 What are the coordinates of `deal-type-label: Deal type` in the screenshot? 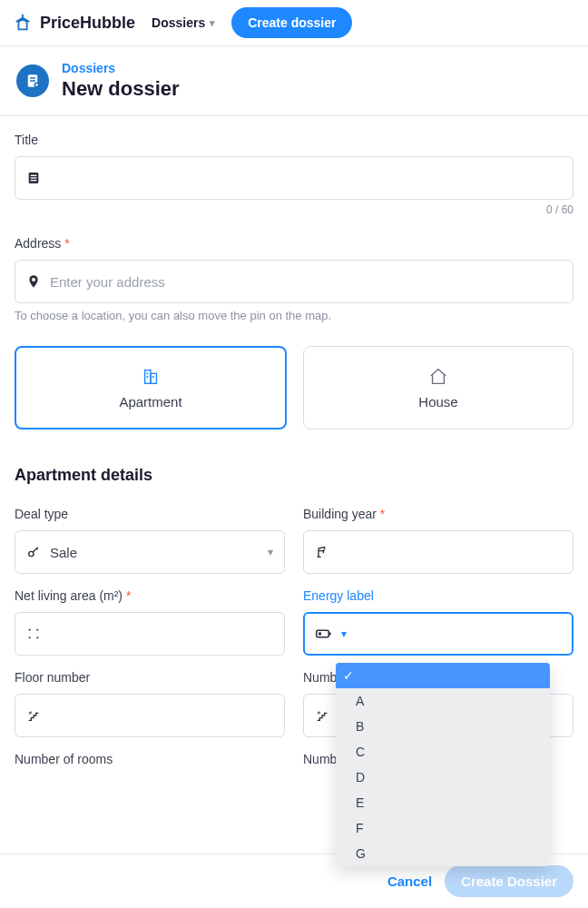 It's located at (150, 514).